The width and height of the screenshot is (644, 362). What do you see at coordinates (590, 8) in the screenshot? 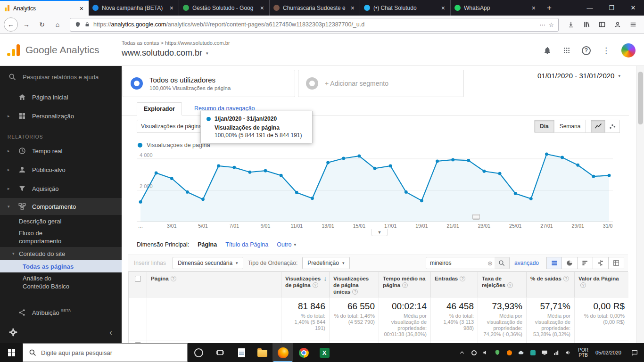
I see `minimize-button: —` at bounding box center [590, 8].